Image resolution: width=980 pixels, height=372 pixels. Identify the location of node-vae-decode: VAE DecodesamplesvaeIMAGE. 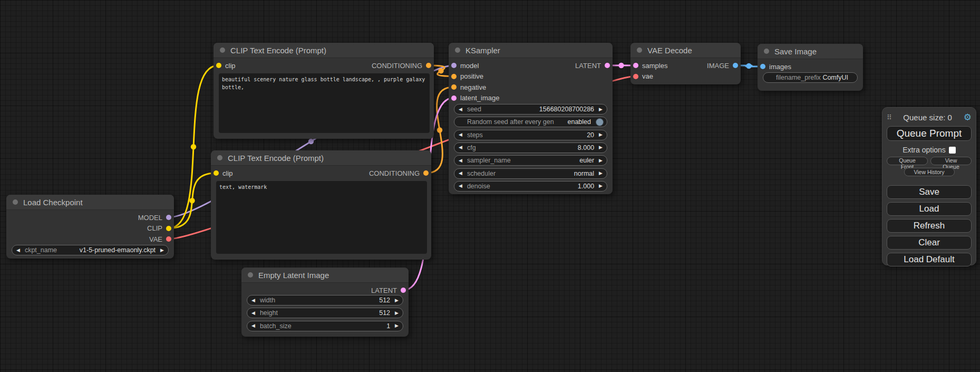
(685, 63).